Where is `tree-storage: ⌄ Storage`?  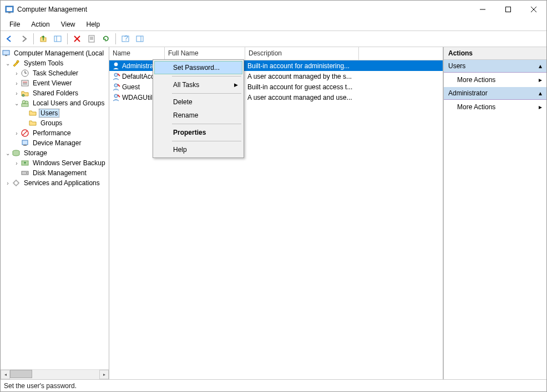
tree-storage: ⌄ Storage is located at coordinates (54, 153).